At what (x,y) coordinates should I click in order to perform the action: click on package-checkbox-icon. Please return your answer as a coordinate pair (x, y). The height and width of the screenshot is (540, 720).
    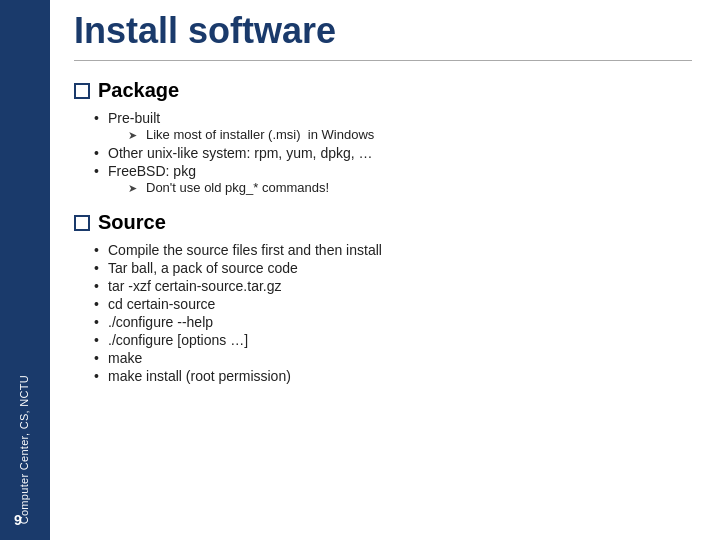
    Looking at the image, I should click on (82, 91).